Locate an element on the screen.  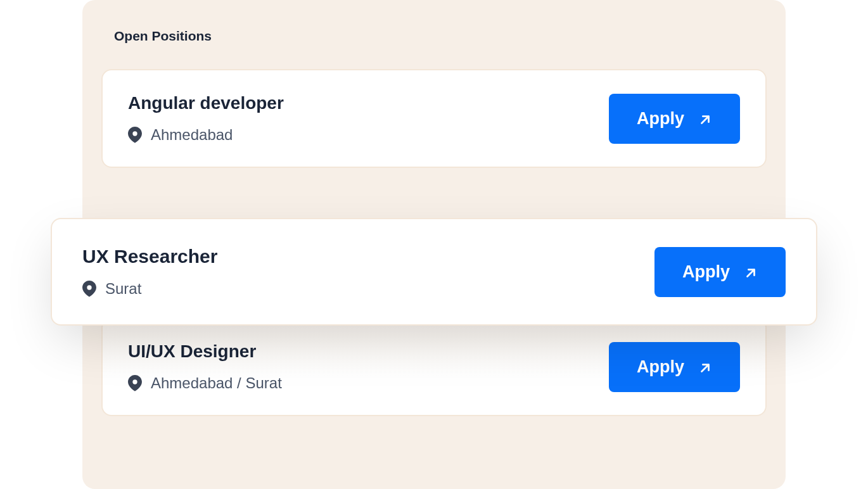
location-text: Ahmedabad / Surat is located at coordinates (217, 383).